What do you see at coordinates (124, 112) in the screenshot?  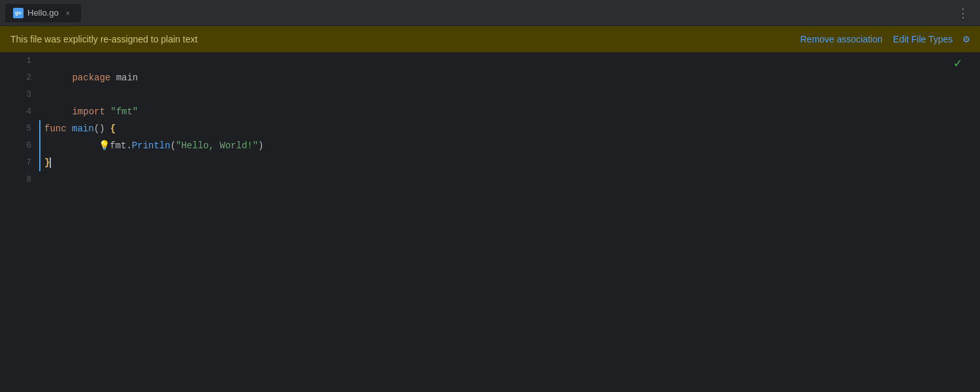 I see `import-string: "fmt"` at bounding box center [124, 112].